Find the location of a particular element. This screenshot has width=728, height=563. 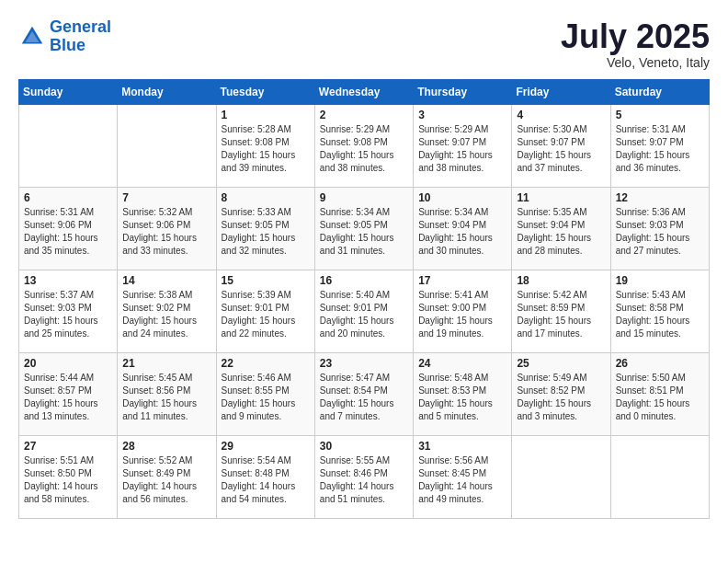

day-number: 31 is located at coordinates (462, 446).